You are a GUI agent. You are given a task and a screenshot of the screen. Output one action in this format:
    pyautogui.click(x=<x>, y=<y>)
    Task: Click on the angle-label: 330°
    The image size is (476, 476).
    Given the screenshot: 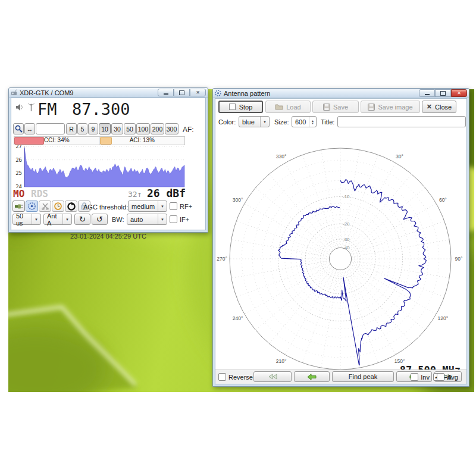 What is the action you would take?
    pyautogui.click(x=281, y=156)
    